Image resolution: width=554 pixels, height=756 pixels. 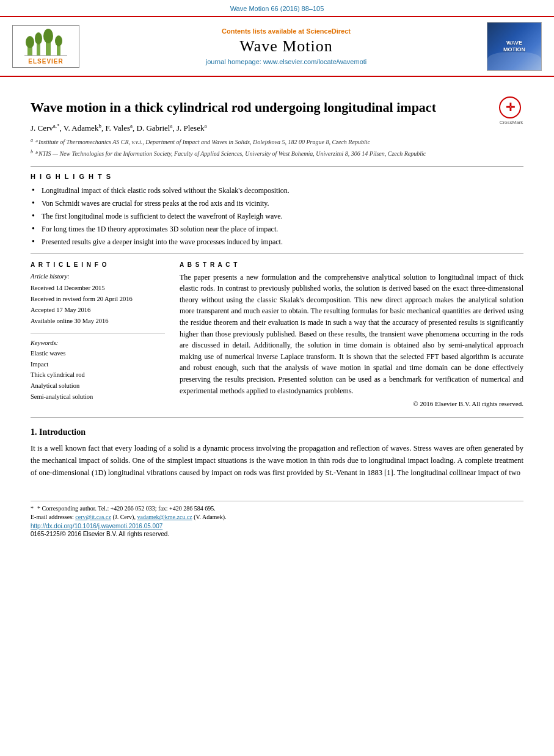 What do you see at coordinates (98, 299) in the screenshot?
I see `article-history: Article history: Received 14 December 20…` at bounding box center [98, 299].